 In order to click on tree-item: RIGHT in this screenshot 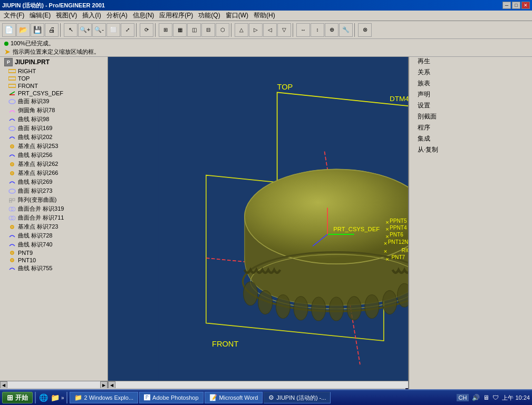, I will do `click(54, 71)`.